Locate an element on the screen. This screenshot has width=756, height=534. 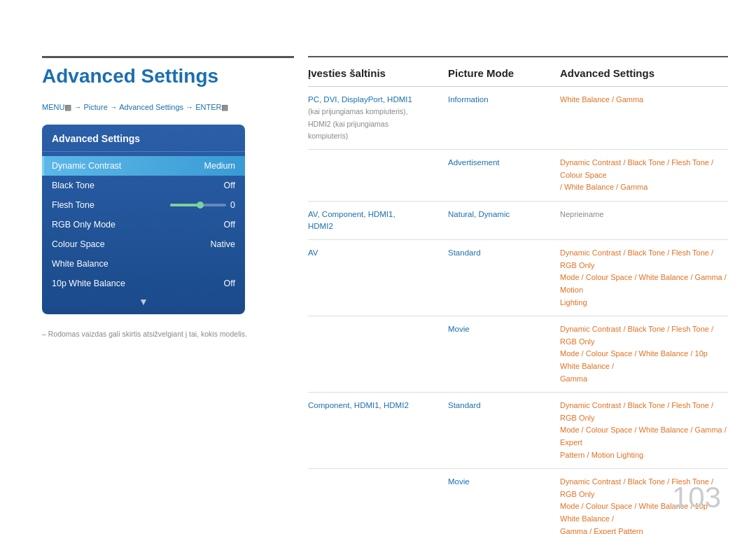
colour-space-value: Native is located at coordinates (223, 244).